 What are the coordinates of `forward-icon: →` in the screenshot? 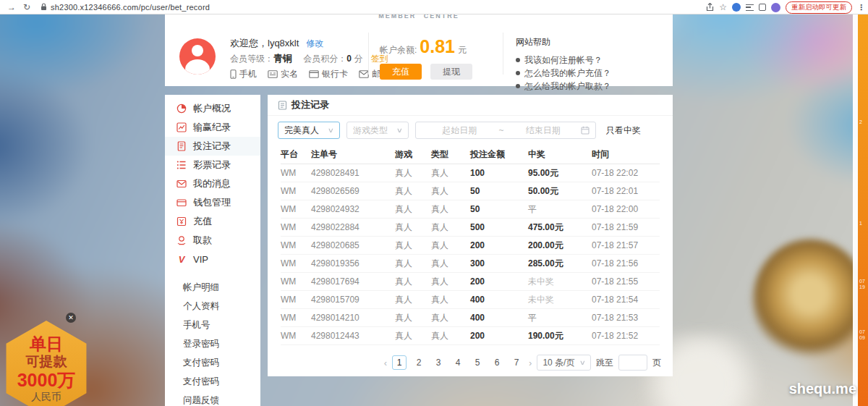 It's located at (12, 7).